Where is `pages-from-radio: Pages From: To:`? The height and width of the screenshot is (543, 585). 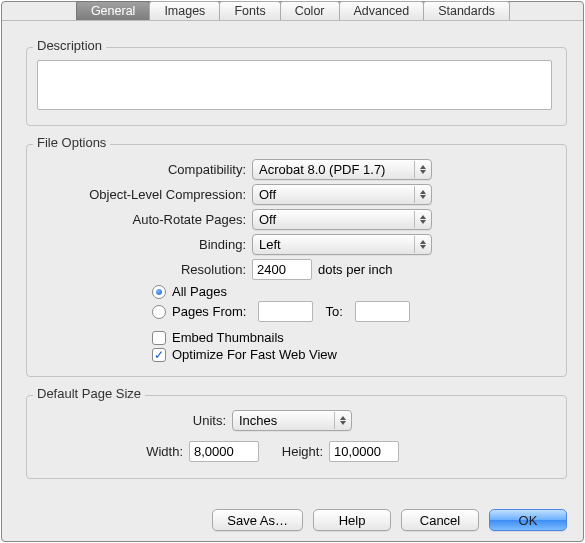
pages-from-radio: Pages From: To: is located at coordinates (354, 312).